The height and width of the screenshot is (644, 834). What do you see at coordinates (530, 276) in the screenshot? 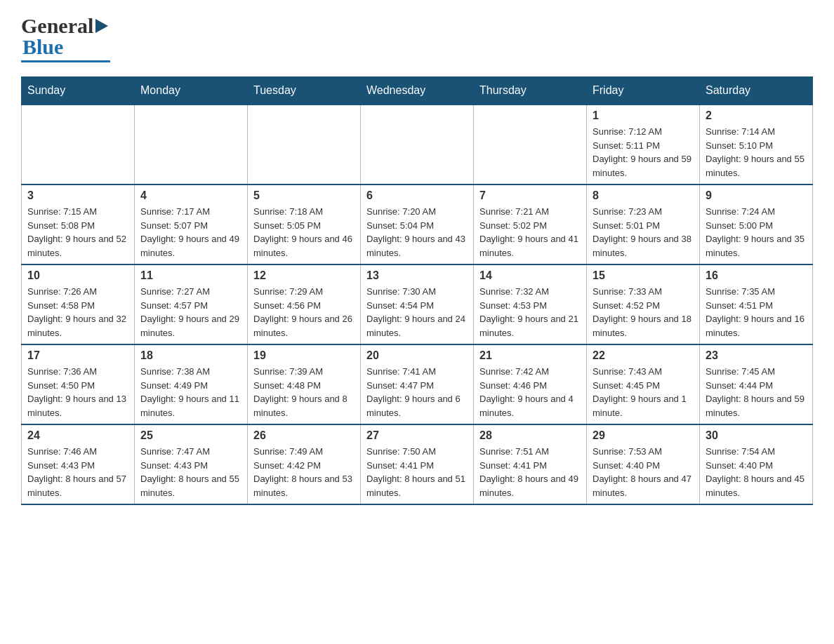
I see `day-number: 14` at bounding box center [530, 276].